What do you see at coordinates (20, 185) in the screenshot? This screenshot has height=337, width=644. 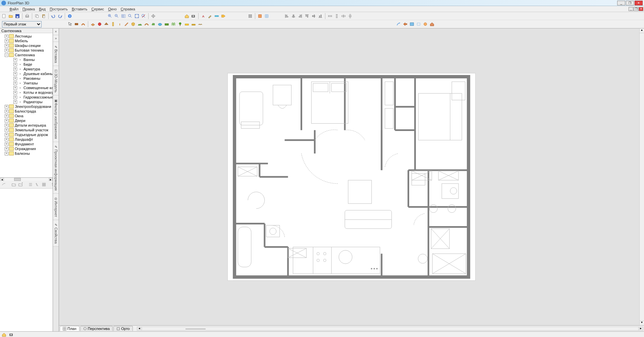 I see `sb-folder-add-icon: +` at bounding box center [20, 185].